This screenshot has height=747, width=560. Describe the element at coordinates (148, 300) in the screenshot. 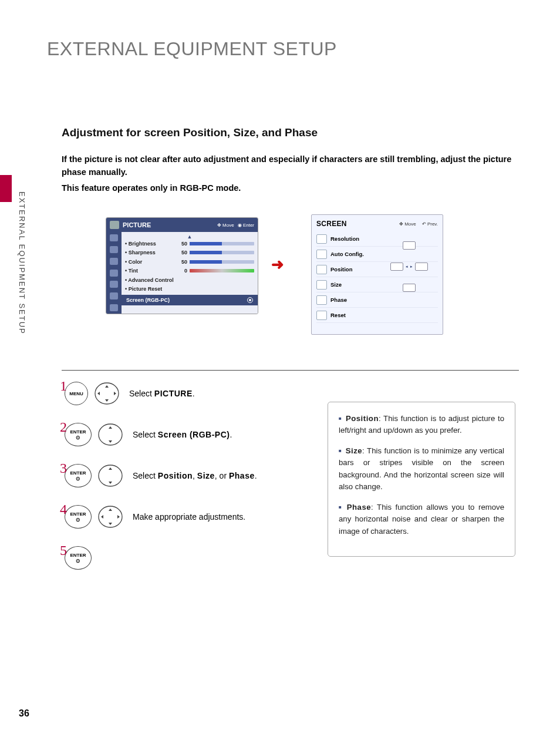

I see `selected-label: Screen (RGB-PC)` at that location.